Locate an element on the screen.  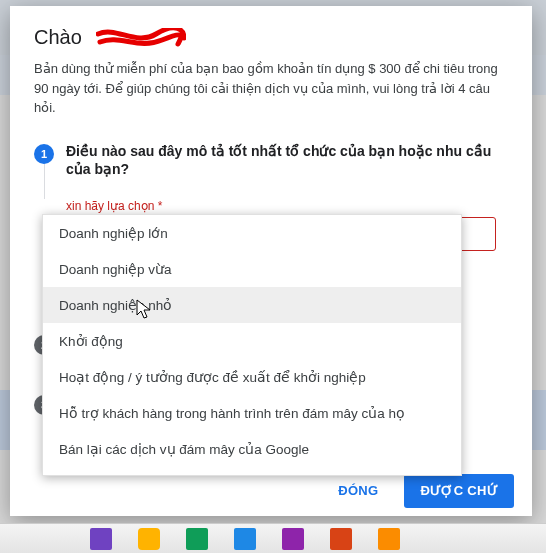
confirm-button: ĐƯỢC CHỨ is located at coordinates (459, 491).